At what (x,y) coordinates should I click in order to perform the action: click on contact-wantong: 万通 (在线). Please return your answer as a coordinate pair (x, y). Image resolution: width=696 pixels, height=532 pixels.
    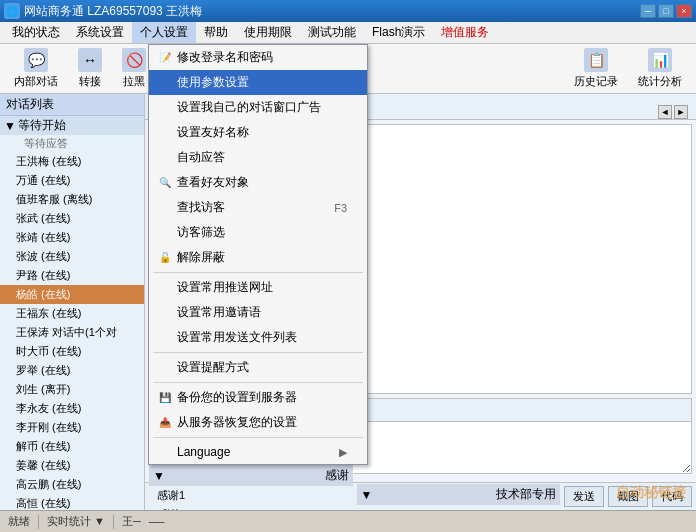
    Looking at the image, I should click on (72, 180).